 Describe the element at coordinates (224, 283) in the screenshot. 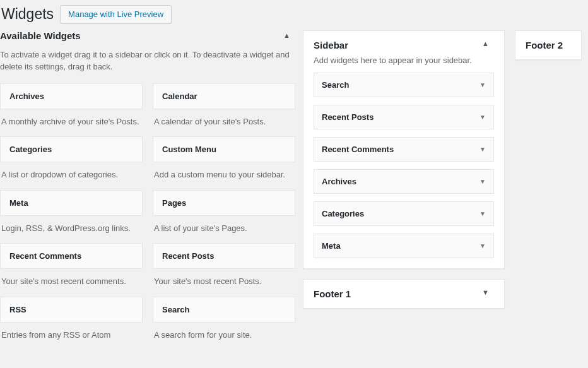

I see `widget-desc: Your site's most recent Posts.` at that location.